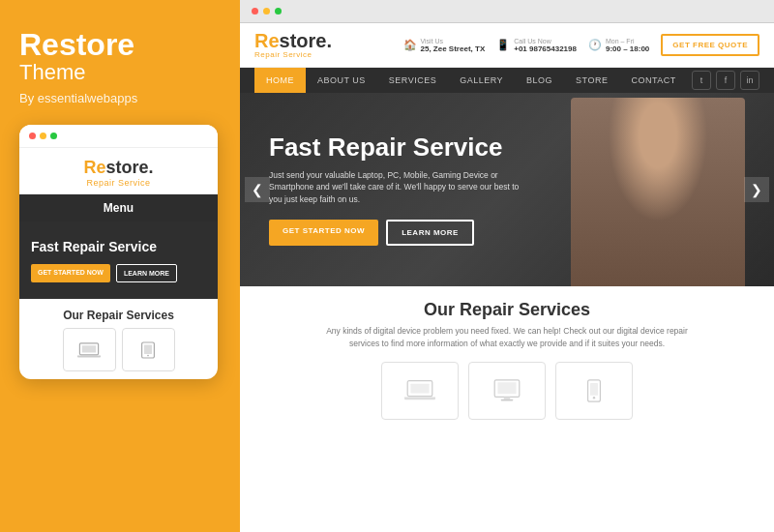  Describe the element at coordinates (342, 80) in the screenshot. I see `nav-about: ABOUT US` at that location.